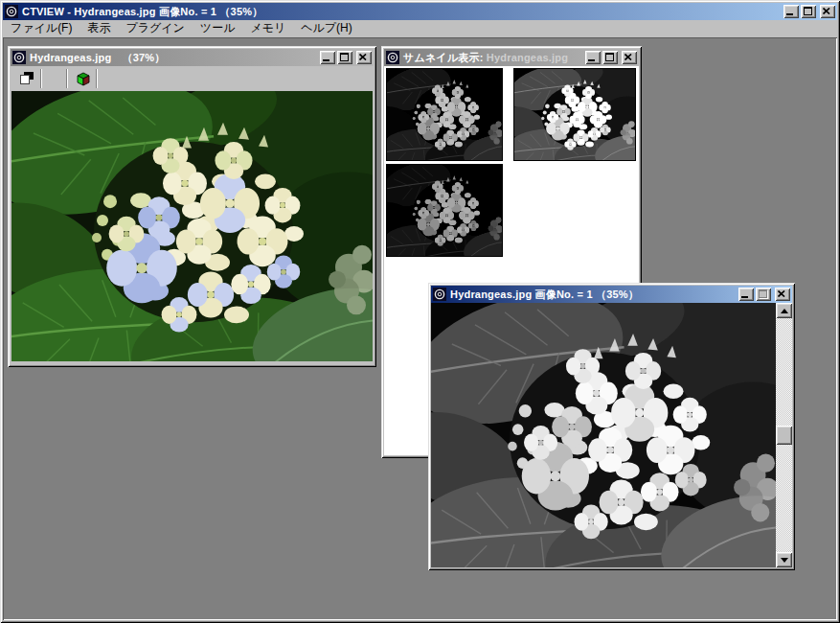 The height and width of the screenshot is (623, 840). Describe the element at coordinates (99, 29) in the screenshot. I see `menu-view: 表示` at that location.